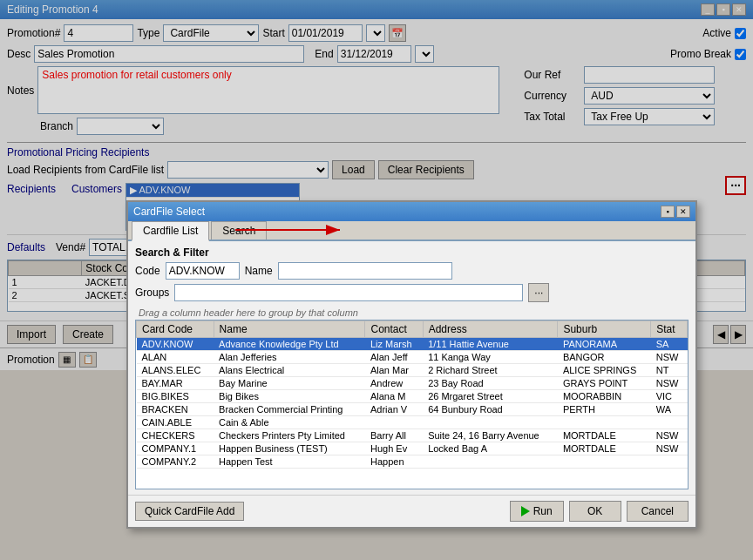 This screenshot has height=560, width=753. What do you see at coordinates (411, 232) in the screenshot?
I see `modal-tabs: Cardfile List Search` at bounding box center [411, 232].